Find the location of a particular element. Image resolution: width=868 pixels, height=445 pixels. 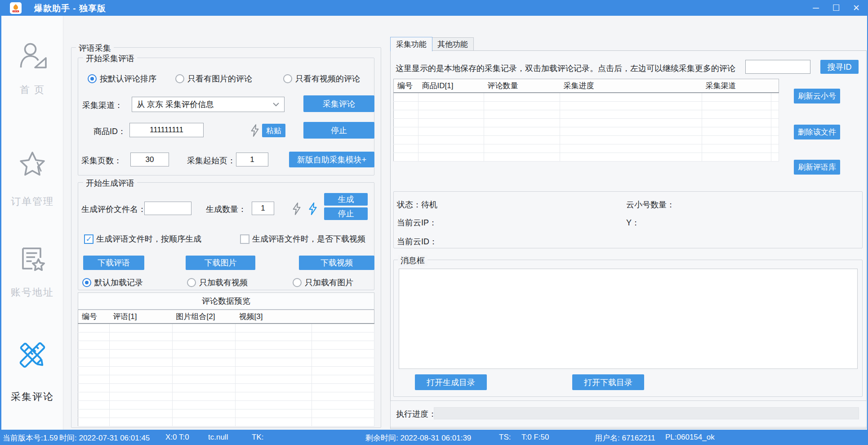

current-ip-label: 当前云IP： is located at coordinates (417, 223).